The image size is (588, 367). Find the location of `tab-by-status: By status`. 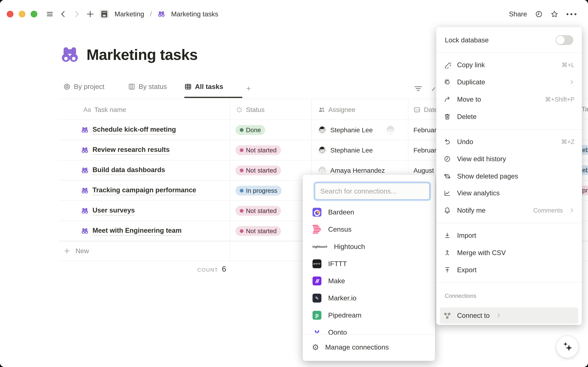

tab-by-status: By status is located at coordinates (148, 87).